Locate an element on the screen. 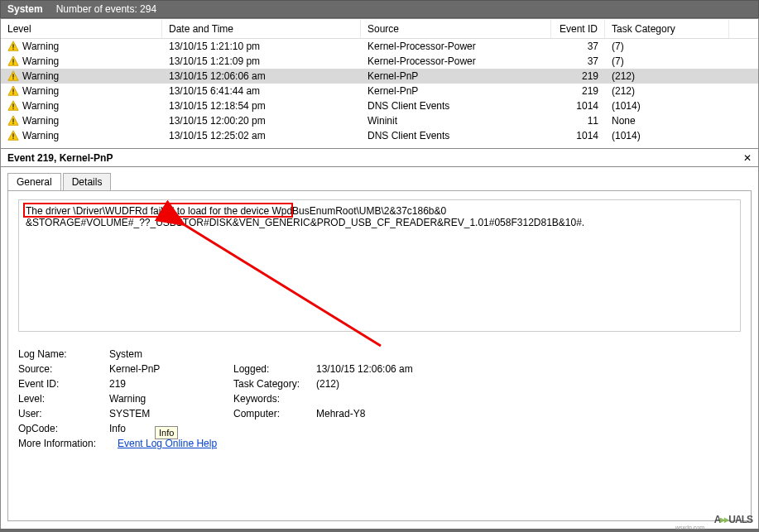  prop-label-taskcat: Task Category: is located at coordinates (275, 384).